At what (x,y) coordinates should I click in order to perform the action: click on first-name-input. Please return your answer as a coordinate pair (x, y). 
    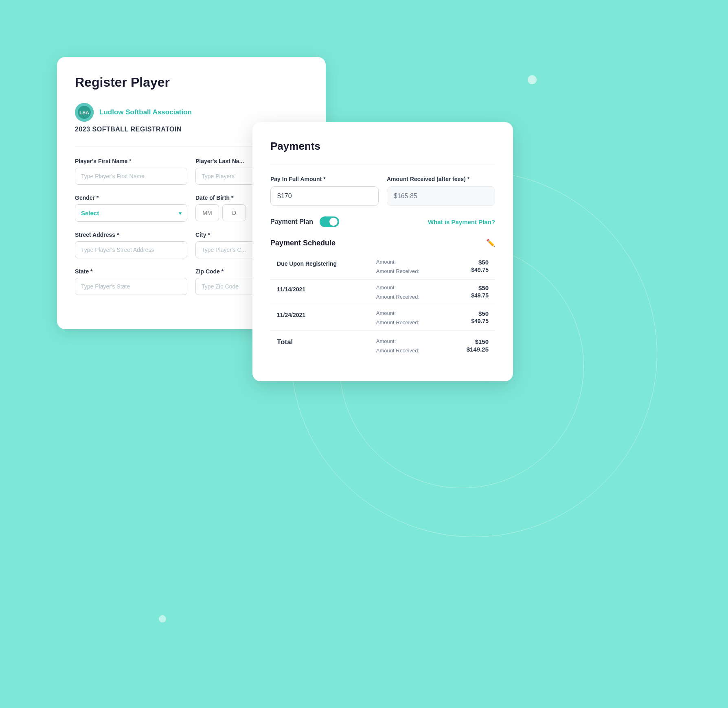
    Looking at the image, I should click on (131, 176).